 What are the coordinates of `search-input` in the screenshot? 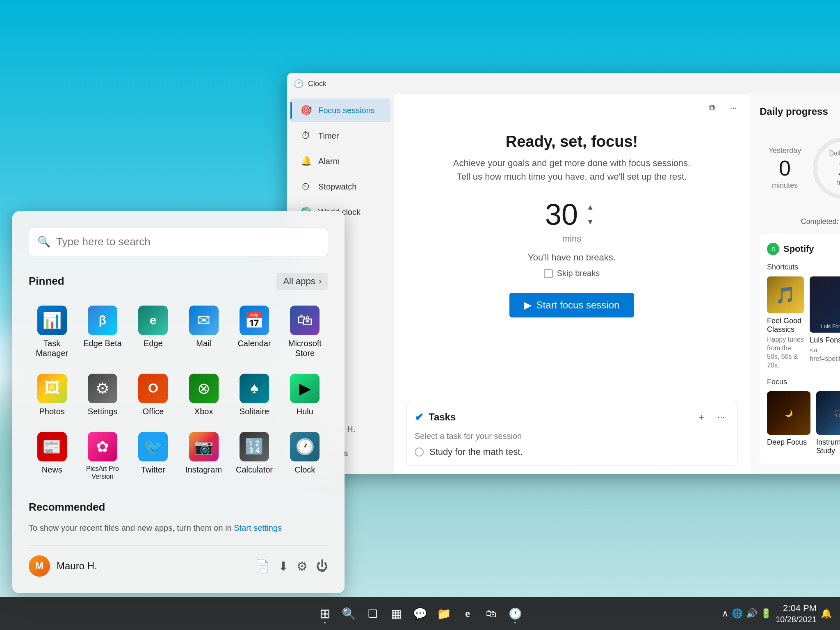 It's located at (188, 242).